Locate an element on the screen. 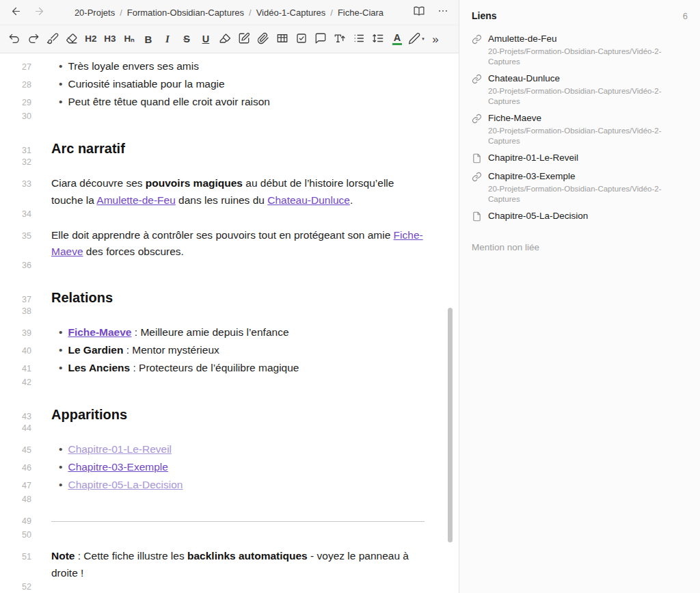 The height and width of the screenshot is (593, 700). arrow-left-icon is located at coordinates (16, 12).